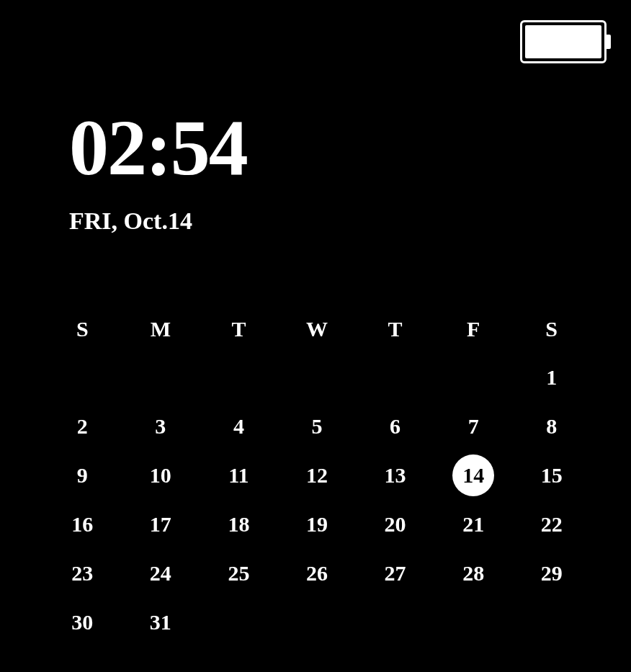 This screenshot has height=672, width=631. I want to click on calendar-day: 21, so click(473, 524).